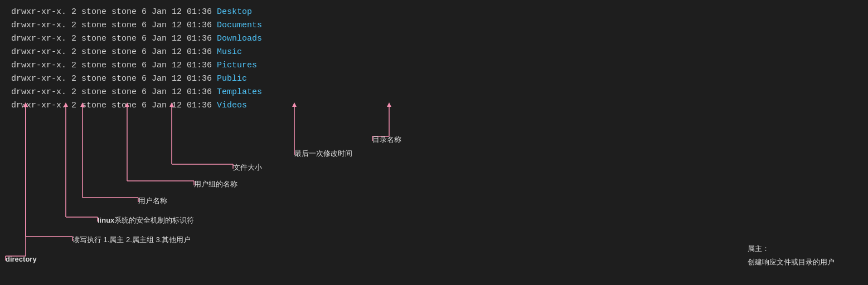 Image resolution: width=868 pixels, height=285 pixels. I want to click on dir-name-field: Videos, so click(232, 106).